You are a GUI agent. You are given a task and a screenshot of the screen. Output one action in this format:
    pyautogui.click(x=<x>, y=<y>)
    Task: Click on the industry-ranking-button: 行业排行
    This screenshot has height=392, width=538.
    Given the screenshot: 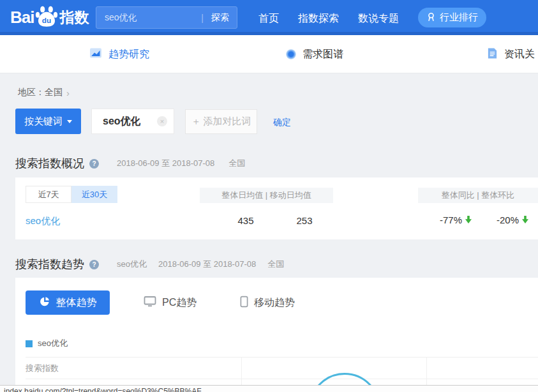 What is the action you would take?
    pyautogui.click(x=452, y=18)
    